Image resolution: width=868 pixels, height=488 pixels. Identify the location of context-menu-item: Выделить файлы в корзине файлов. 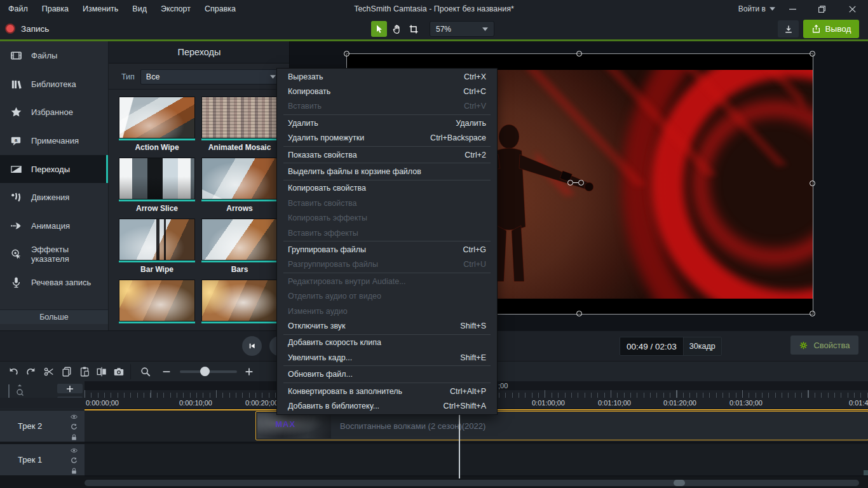
(387, 172).